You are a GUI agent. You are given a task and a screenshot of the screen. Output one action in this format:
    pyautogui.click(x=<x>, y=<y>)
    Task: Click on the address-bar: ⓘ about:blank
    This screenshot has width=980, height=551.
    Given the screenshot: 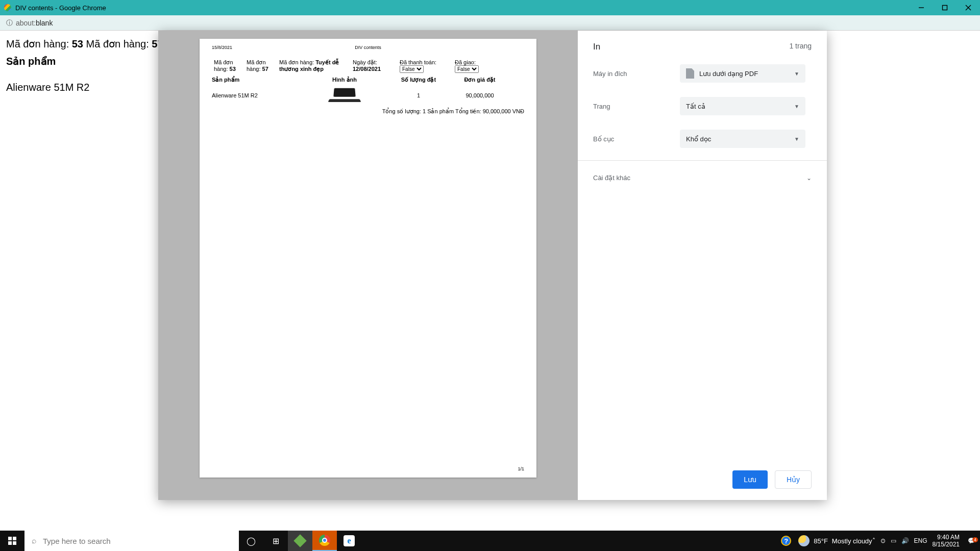 What is the action you would take?
    pyautogui.click(x=490, y=23)
    